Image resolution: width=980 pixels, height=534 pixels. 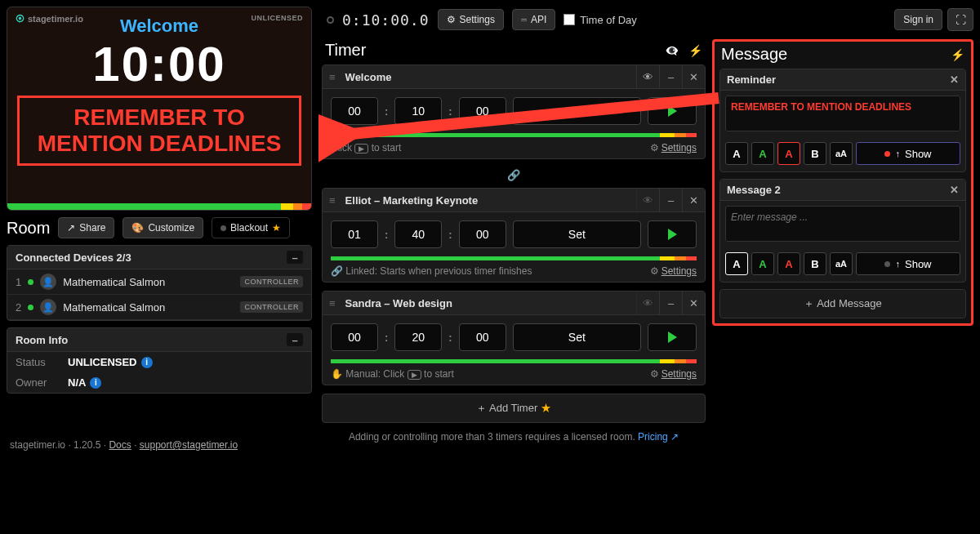 I want to click on add-message-button: ＋ Add Message, so click(x=843, y=304).